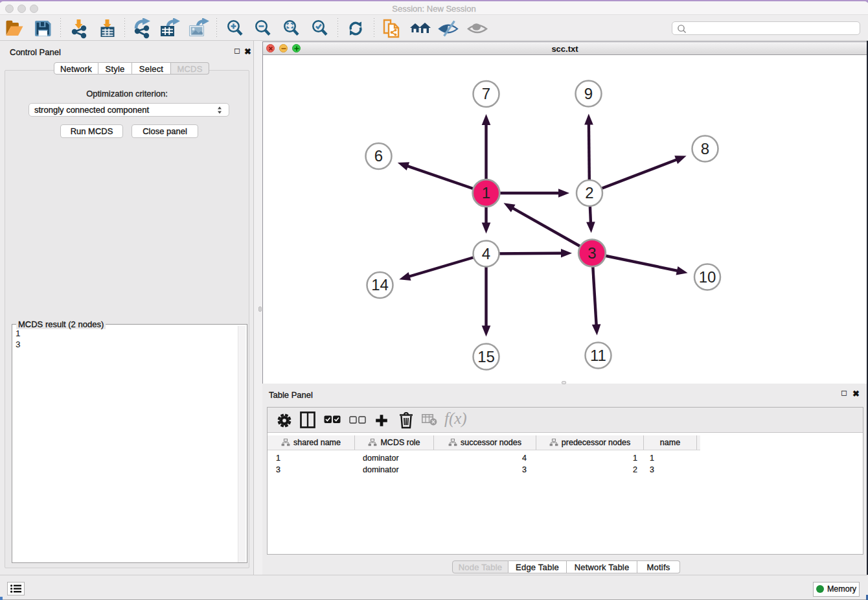 The width and height of the screenshot is (868, 600). Describe the element at coordinates (599, 355) in the screenshot. I see `svg-text: 11` at that location.